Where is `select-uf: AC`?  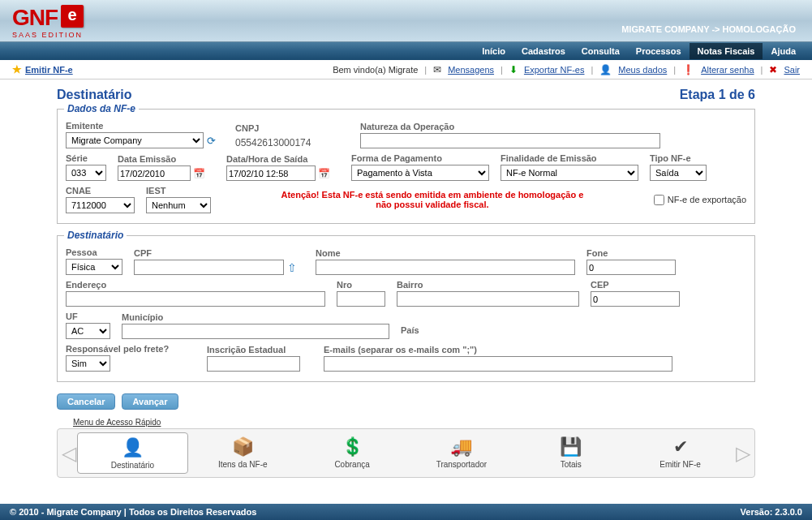
select-uf: AC is located at coordinates (88, 331).